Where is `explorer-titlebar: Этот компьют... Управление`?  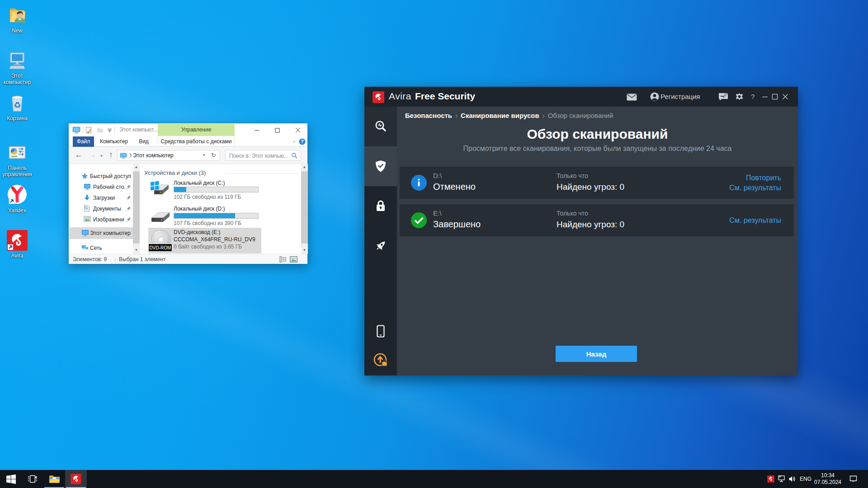
explorer-titlebar: Этот компьют... Управление is located at coordinates (188, 130).